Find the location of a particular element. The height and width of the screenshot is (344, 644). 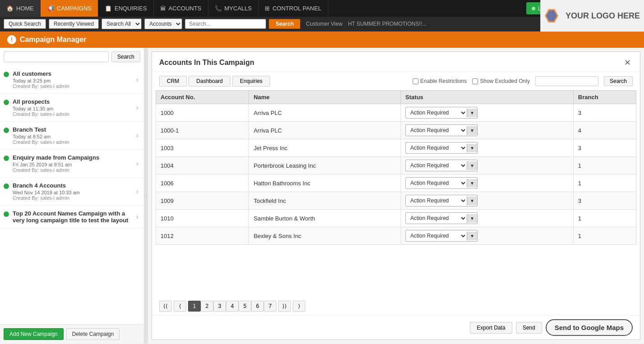

sidebar-search-input is located at coordinates (56, 57).